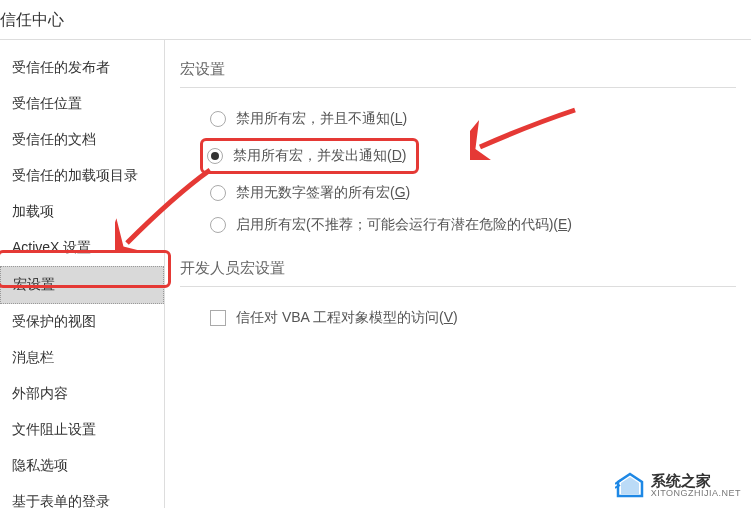 The height and width of the screenshot is (508, 751). Describe the element at coordinates (82, 285) in the screenshot. I see `sidebar-item-macro-settings: 宏设置` at that location.